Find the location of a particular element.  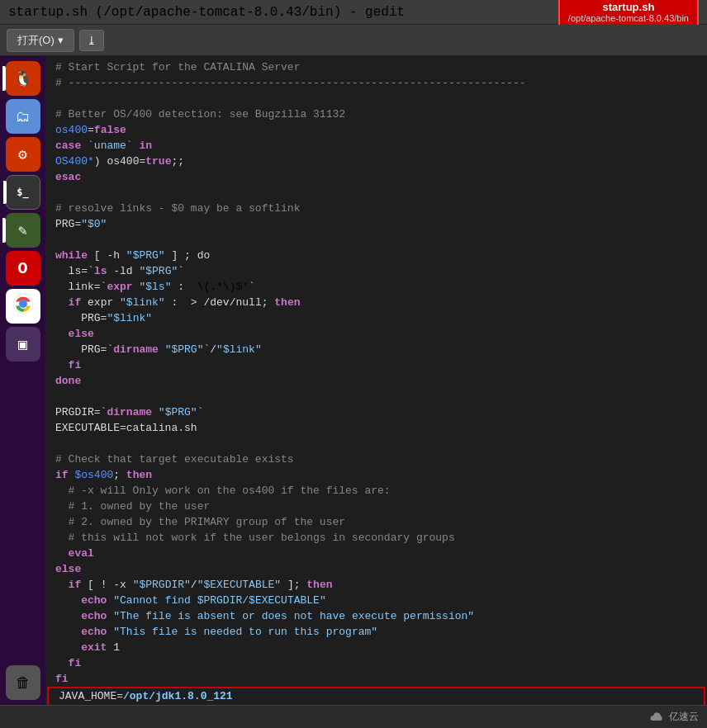

sidebar-icon-files: 🗂 is located at coordinates (23, 116).